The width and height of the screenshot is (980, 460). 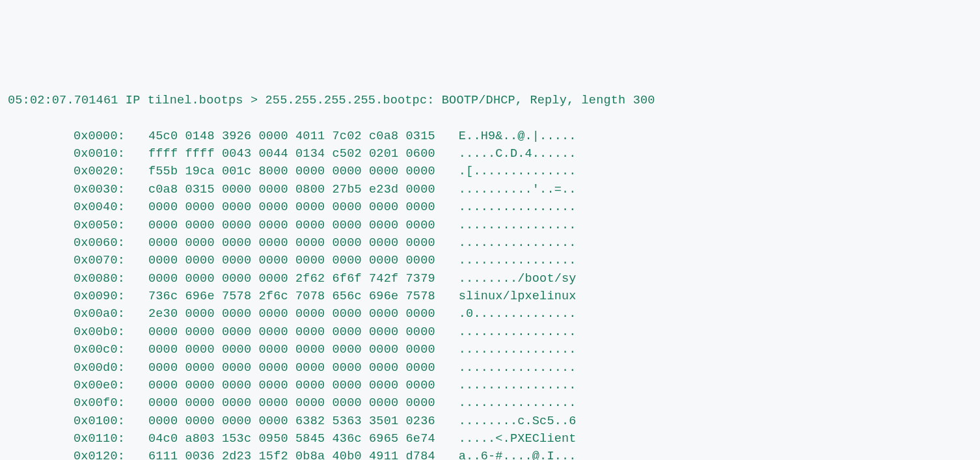 What do you see at coordinates (280, 137) in the screenshot?
I see `hex-bytes: 45c0 0148 3926 0000 4011 7c02 c0a8 0315` at bounding box center [280, 137].